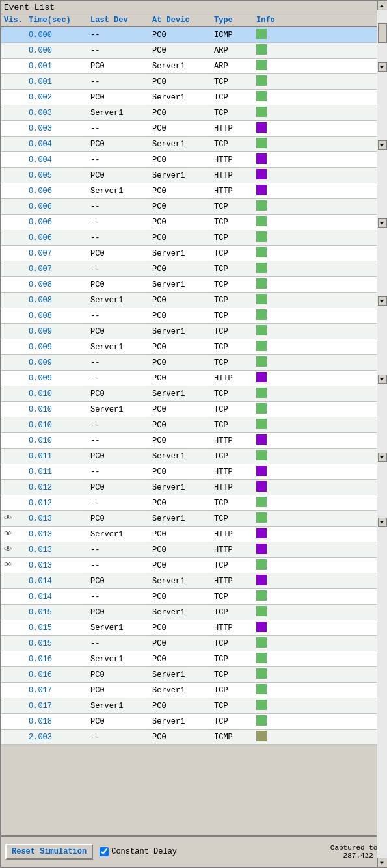 The image size is (387, 868). What do you see at coordinates (235, 160) in the screenshot?
I see `type-cell: HTTP` at bounding box center [235, 160].